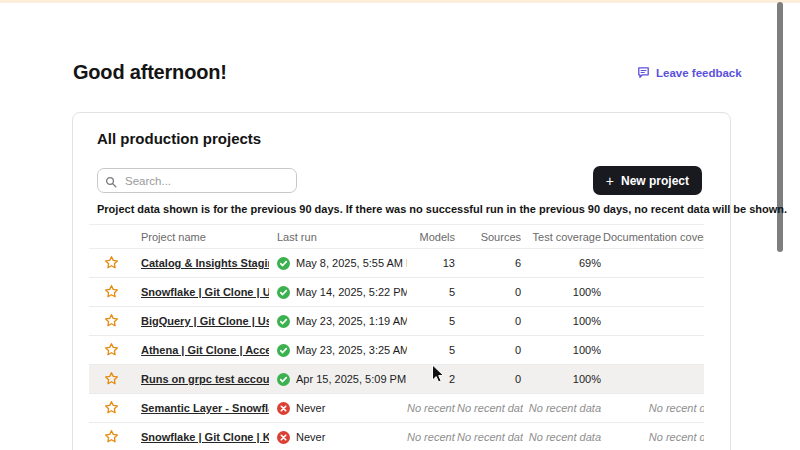 The height and width of the screenshot is (450, 800). Describe the element at coordinates (150, 72) in the screenshot. I see `page-title: Good afternoon!` at that location.